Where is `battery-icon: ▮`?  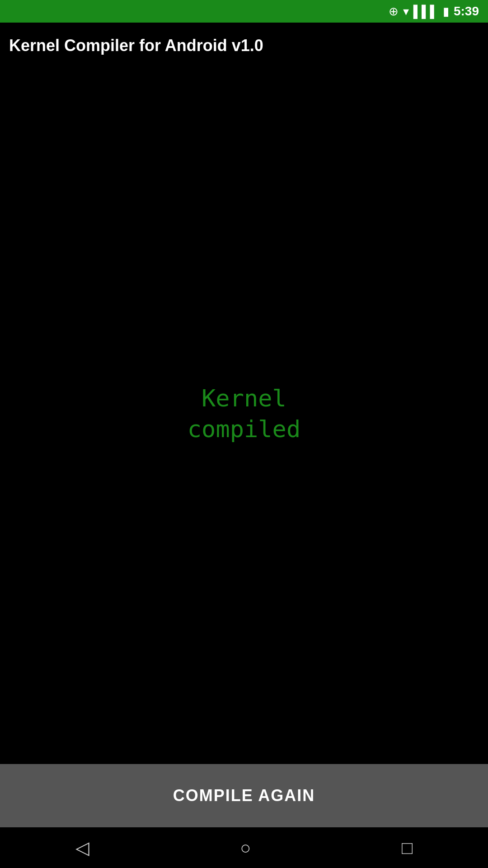
battery-icon: ▮ is located at coordinates (446, 12).